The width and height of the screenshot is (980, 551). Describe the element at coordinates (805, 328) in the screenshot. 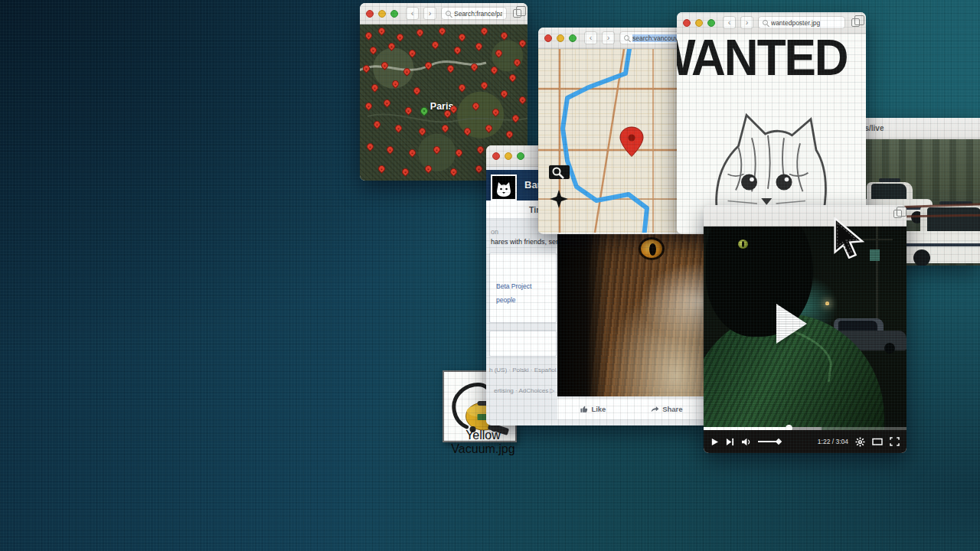

I see `video-frame` at that location.